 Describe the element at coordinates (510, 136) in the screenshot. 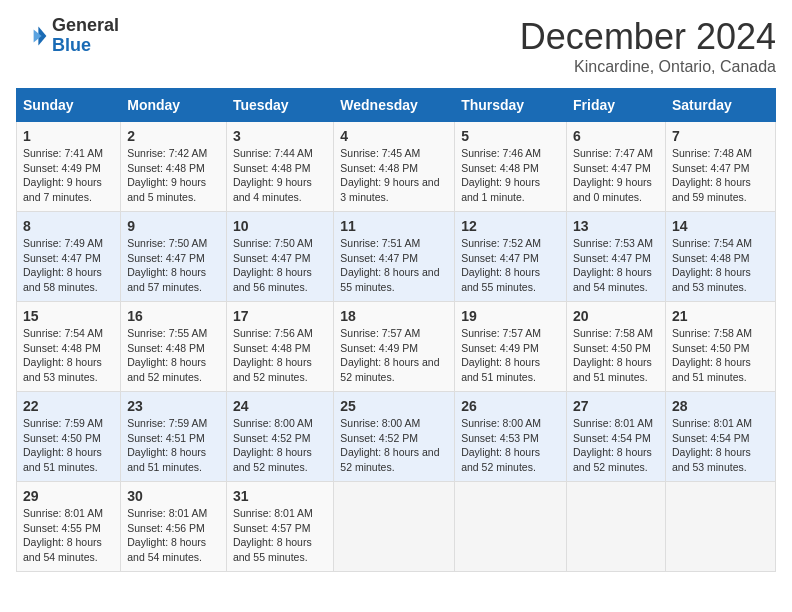

I see `day-number: 5` at that location.